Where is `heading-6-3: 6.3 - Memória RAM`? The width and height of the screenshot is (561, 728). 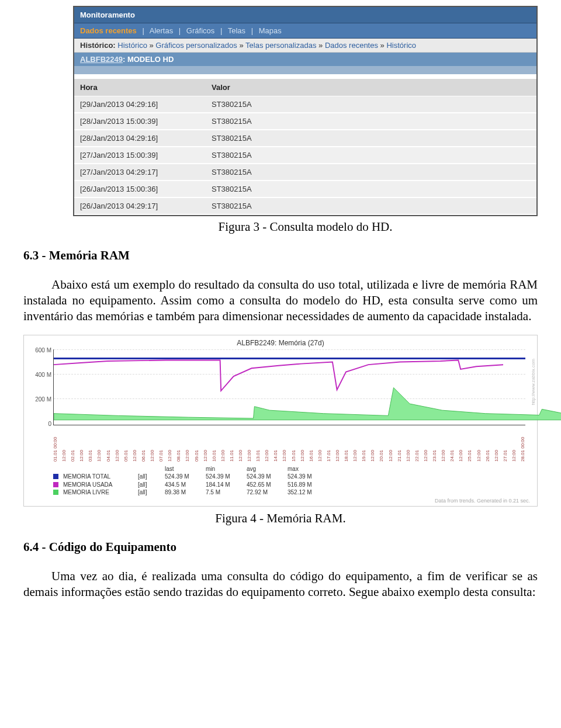
heading-6-3: 6.3 - Memória RAM is located at coordinates (280, 256).